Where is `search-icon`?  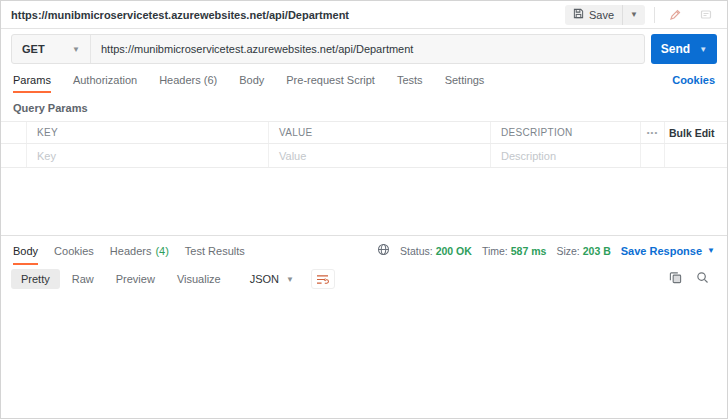
search-icon is located at coordinates (702, 279).